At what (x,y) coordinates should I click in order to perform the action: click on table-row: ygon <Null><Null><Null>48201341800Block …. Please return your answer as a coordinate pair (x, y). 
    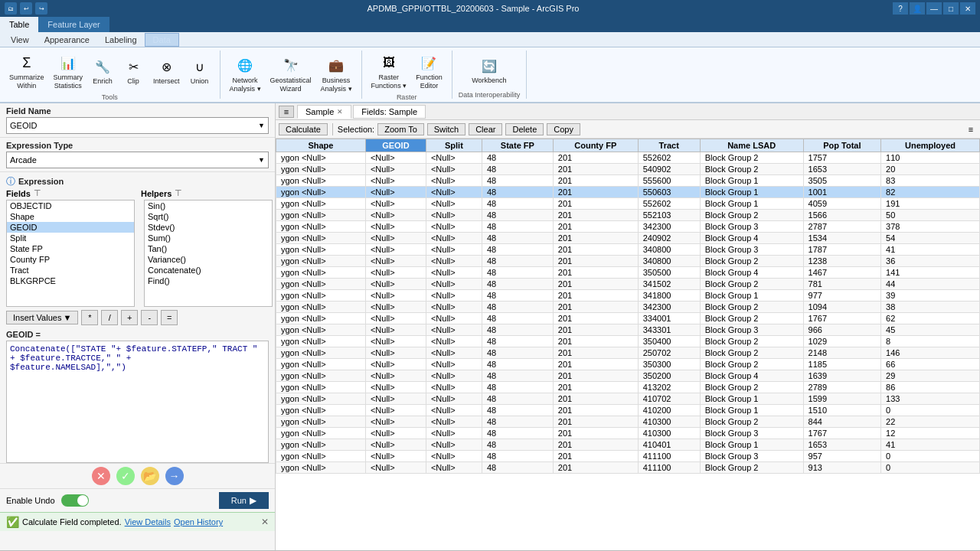
    Looking at the image, I should click on (628, 295).